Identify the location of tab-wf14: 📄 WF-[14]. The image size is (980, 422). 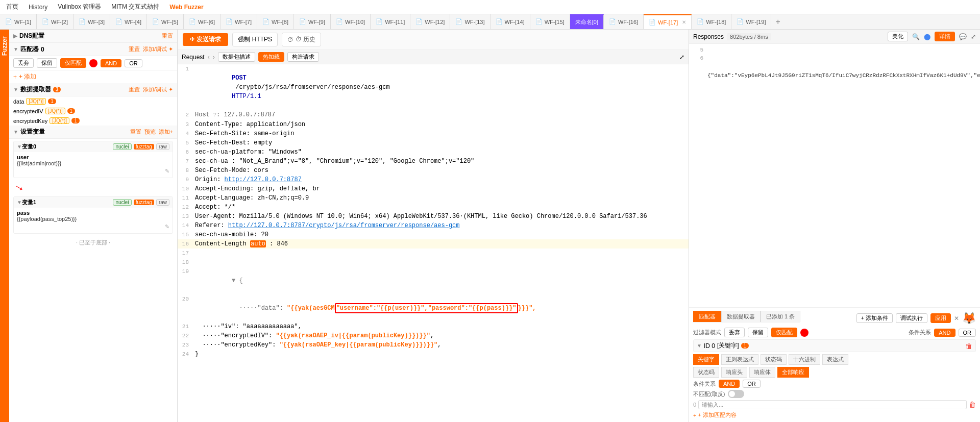
(510, 22).